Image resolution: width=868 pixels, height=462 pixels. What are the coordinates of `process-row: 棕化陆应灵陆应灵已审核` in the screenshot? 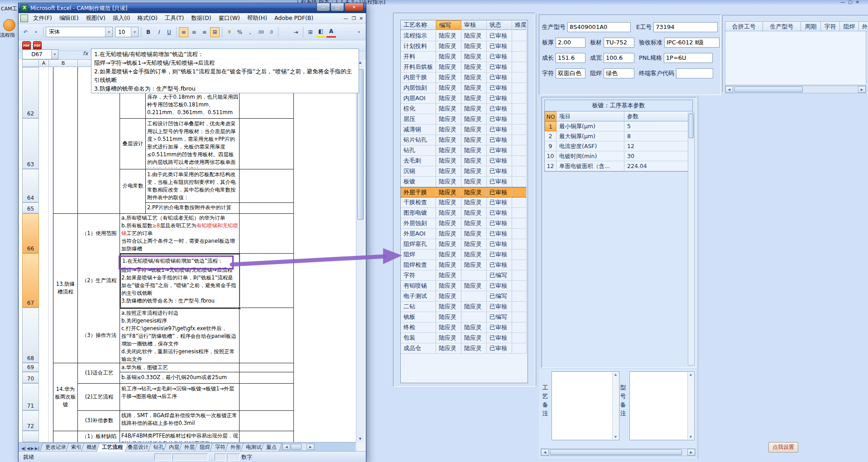 It's located at (464, 109).